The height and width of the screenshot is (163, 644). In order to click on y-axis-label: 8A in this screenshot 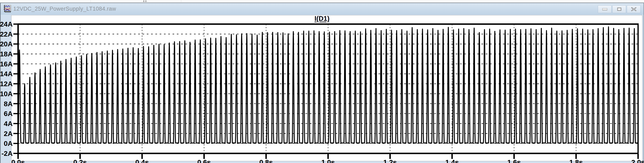, I will do `click(8, 104)`.